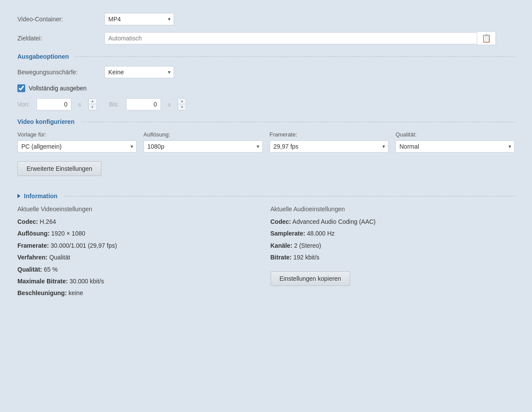 This screenshot has width=532, height=412. What do you see at coordinates (182, 104) in the screenshot?
I see `bis-spinner-arrows: ▲ ▼` at bounding box center [182, 104].